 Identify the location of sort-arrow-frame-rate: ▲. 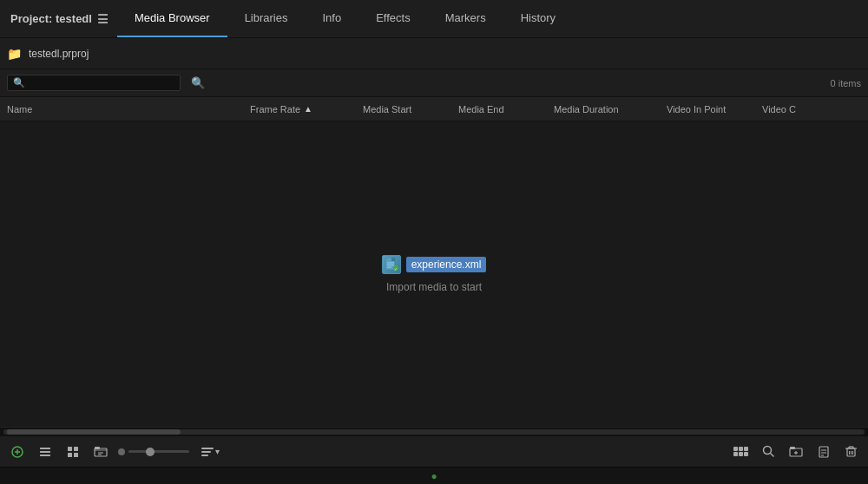
(308, 109).